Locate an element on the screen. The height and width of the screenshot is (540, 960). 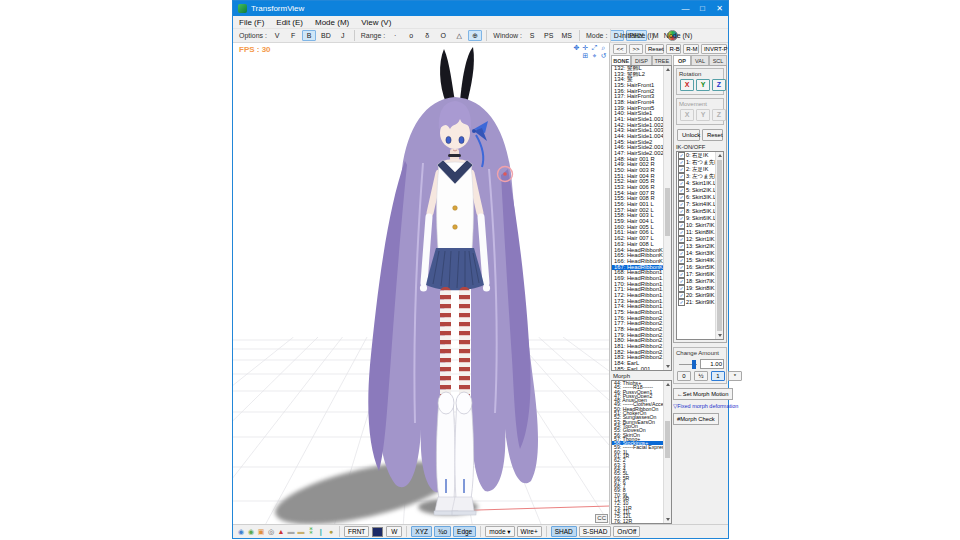
ik-list-item: ✓0: 右足IK is located at coordinates (696, 156).